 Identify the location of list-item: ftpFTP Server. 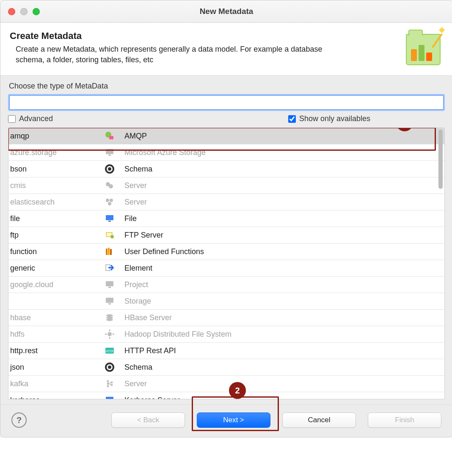
(226, 235).